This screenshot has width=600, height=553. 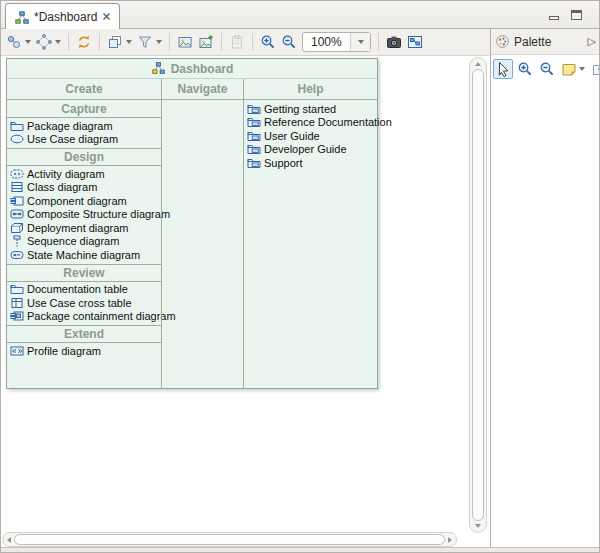 I want to click on zoom-in-button, so click(x=268, y=42).